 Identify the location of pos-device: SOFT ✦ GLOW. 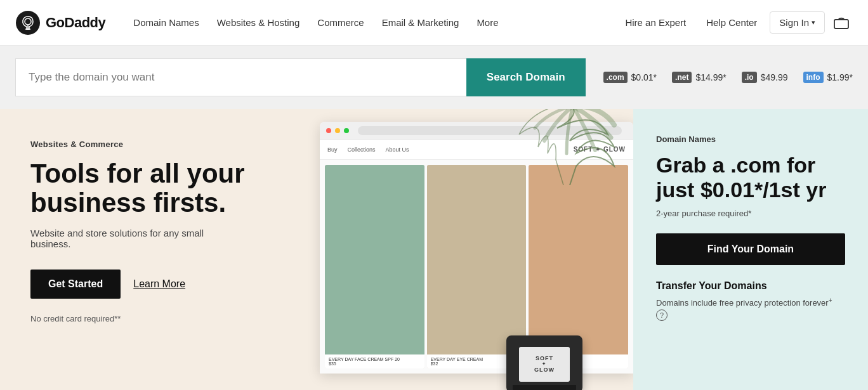
(544, 363).